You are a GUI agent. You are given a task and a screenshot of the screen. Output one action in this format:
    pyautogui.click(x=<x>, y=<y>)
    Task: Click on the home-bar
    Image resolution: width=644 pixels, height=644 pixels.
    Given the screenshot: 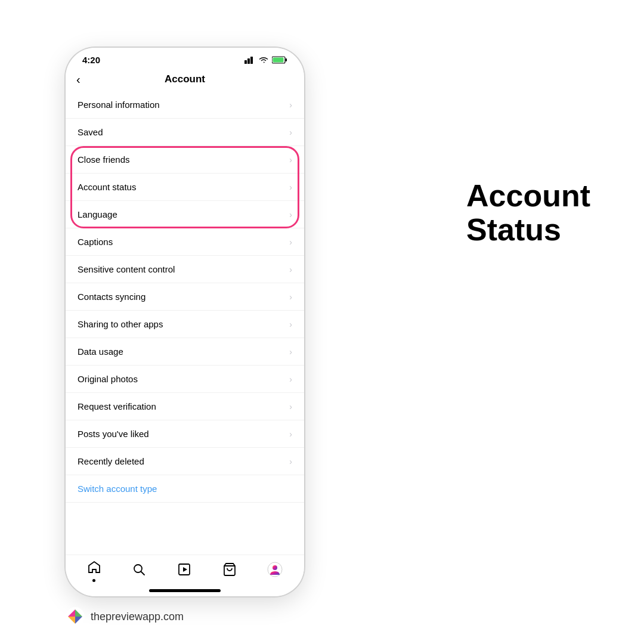 What is the action you would take?
    pyautogui.click(x=185, y=590)
    